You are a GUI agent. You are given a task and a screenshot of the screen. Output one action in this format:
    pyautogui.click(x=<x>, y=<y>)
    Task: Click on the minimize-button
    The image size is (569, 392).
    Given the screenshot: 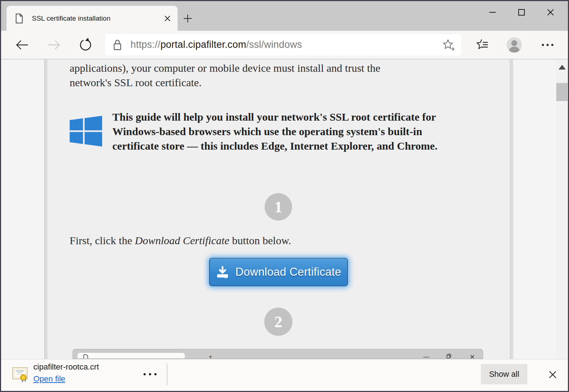 What is the action you would take?
    pyautogui.click(x=493, y=12)
    